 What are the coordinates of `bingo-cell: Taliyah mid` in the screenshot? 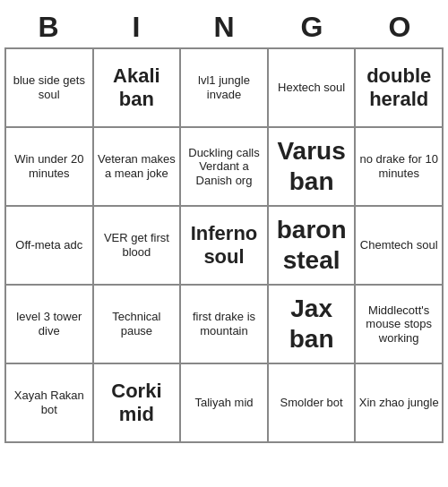 It's located at (225, 404).